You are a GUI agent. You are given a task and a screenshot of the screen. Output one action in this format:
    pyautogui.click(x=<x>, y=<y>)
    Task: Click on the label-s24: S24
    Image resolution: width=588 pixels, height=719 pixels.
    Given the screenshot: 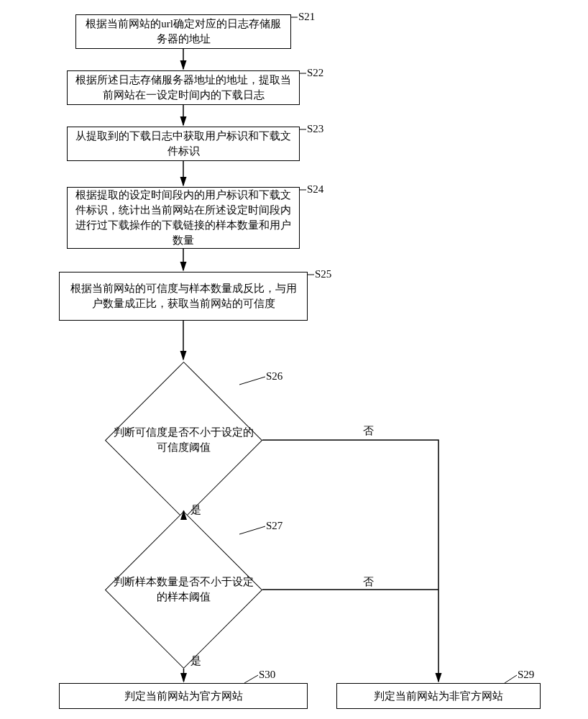 What is the action you would take?
    pyautogui.click(x=315, y=190)
    